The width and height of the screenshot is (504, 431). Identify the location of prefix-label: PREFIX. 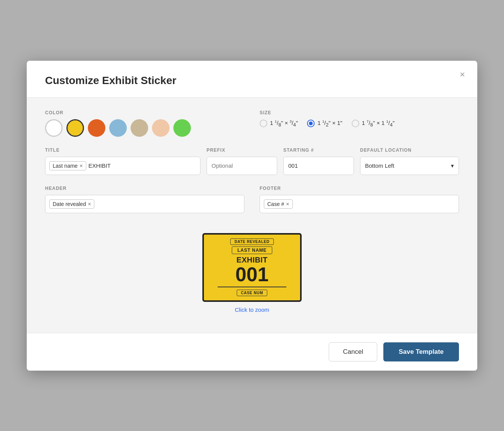
(242, 150).